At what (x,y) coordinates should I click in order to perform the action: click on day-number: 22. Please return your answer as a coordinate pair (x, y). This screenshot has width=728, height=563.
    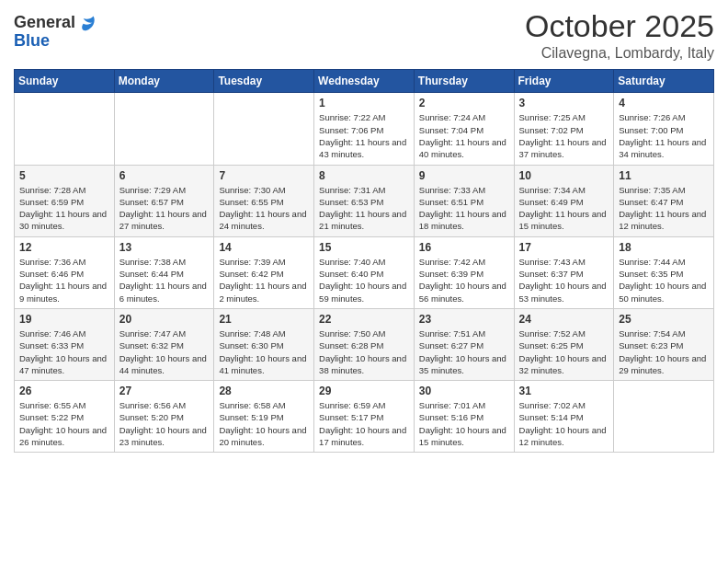
    Looking at the image, I should click on (364, 319).